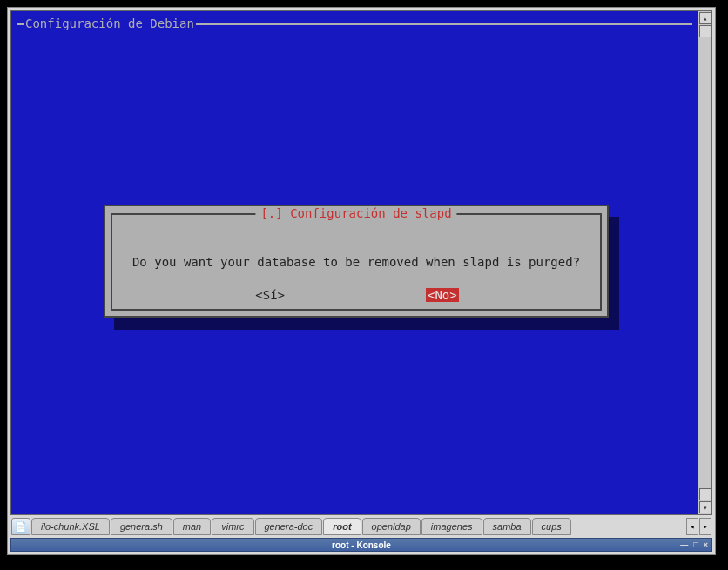 The width and height of the screenshot is (728, 570). What do you see at coordinates (705, 507) in the screenshot?
I see `scroll-down-icon: ▾` at bounding box center [705, 507].